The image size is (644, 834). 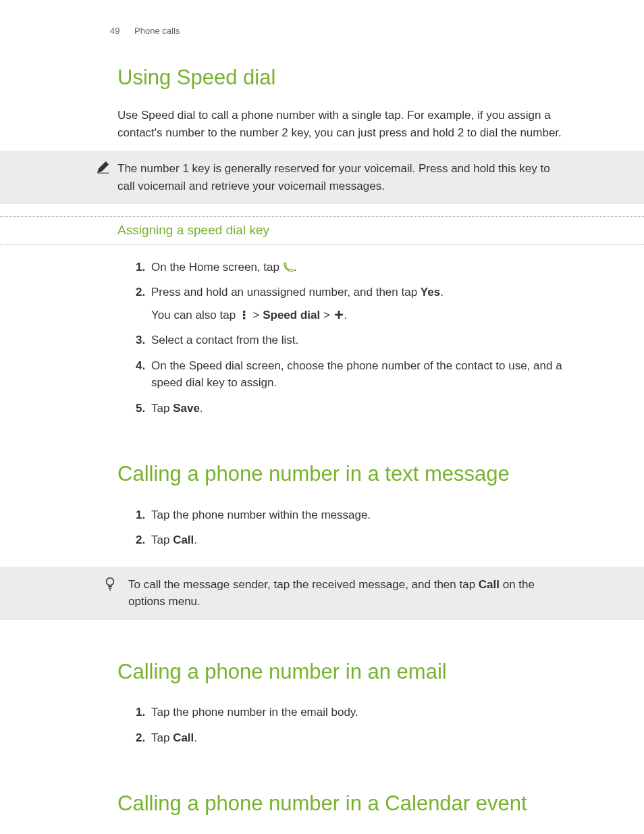 I want to click on page-header: 49 Phone calls, so click(x=322, y=19).